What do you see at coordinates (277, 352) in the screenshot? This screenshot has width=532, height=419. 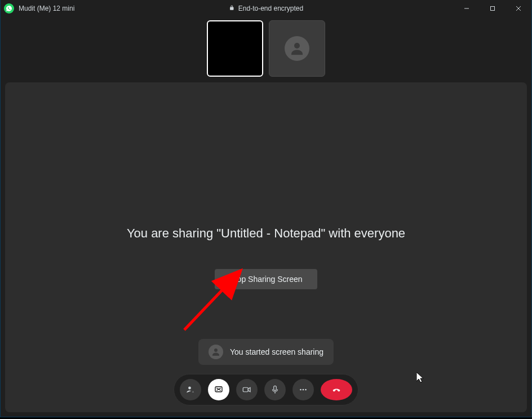 I see `status-text: You started screen sharing` at bounding box center [277, 352].